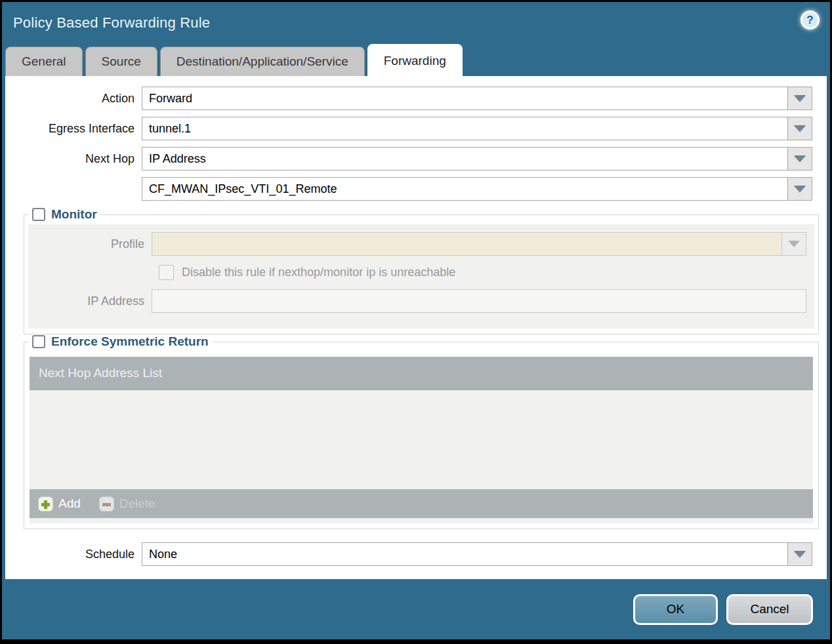  Describe the element at coordinates (167, 273) in the screenshot. I see `disable-rule-checkbox` at that location.